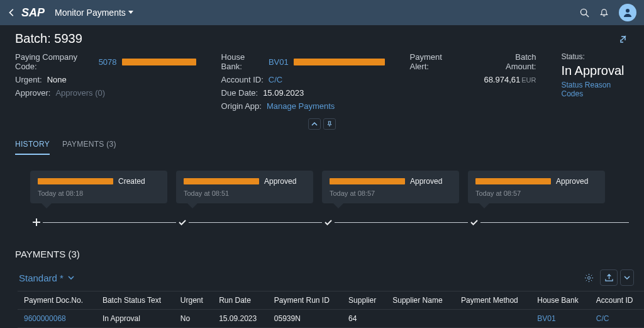 Image resolution: width=644 pixels, height=328 pixels. I want to click on amount-label: Batch Amount:, so click(509, 62).